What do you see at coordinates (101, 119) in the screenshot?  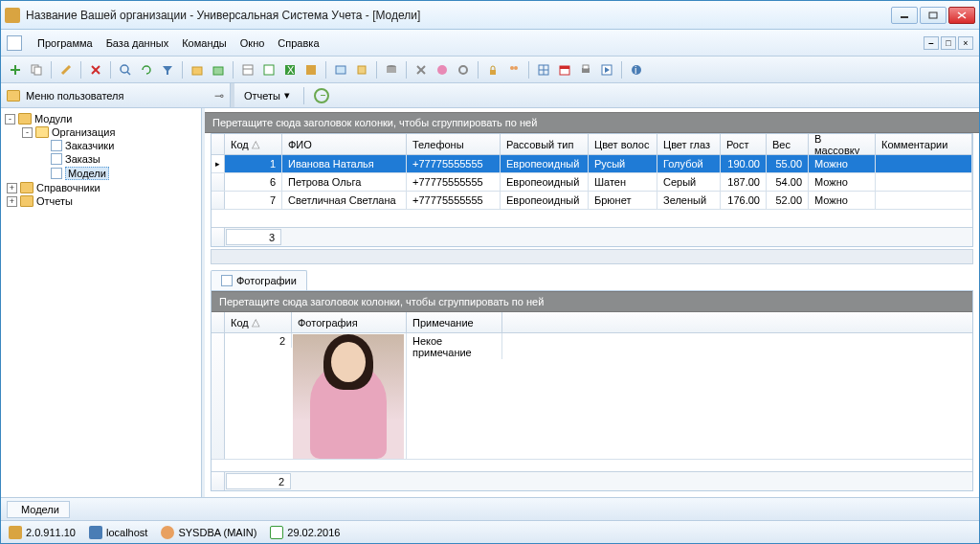 I see `tree-modules: -Модули` at bounding box center [101, 119].